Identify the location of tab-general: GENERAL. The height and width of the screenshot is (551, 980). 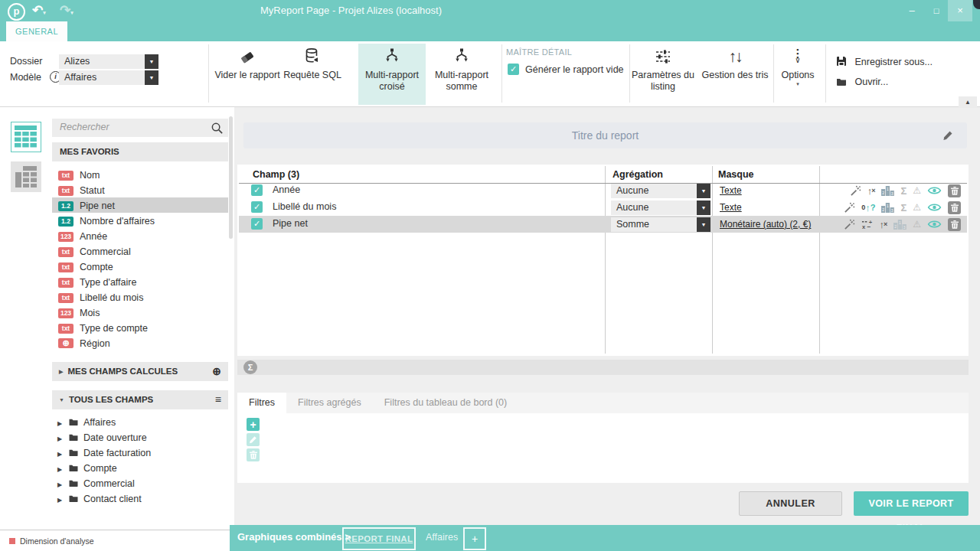
(37, 31).